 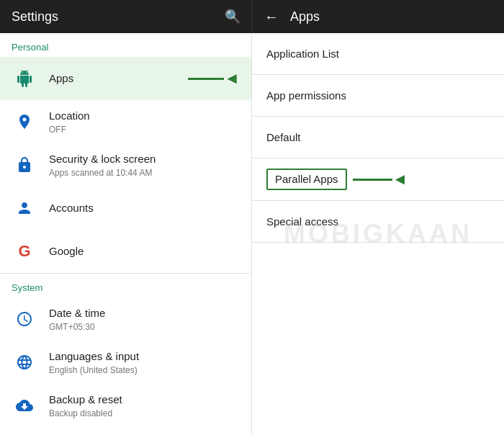 I want to click on apps-arrow-annotation: ◄, so click(x=214, y=79).